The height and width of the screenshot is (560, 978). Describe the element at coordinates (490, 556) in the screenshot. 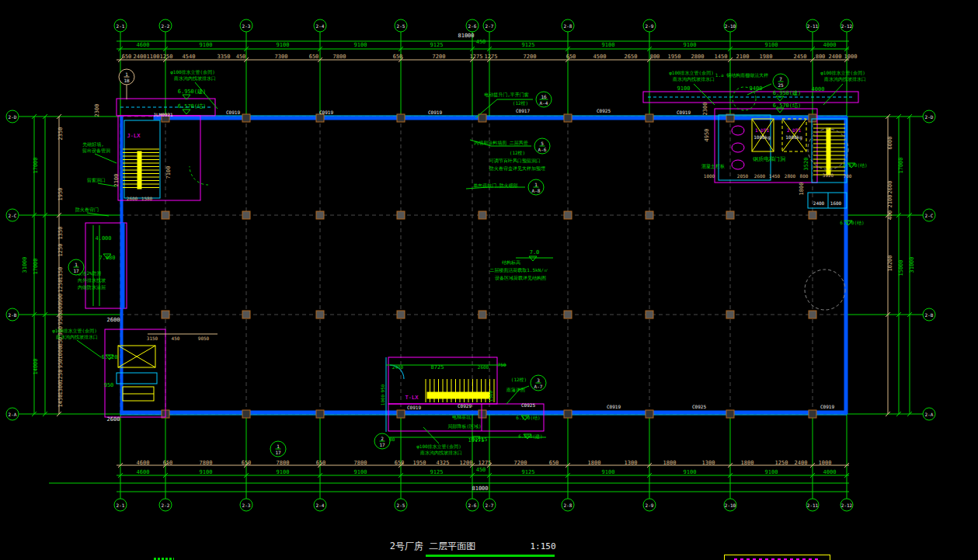

I see `title-underline` at that location.